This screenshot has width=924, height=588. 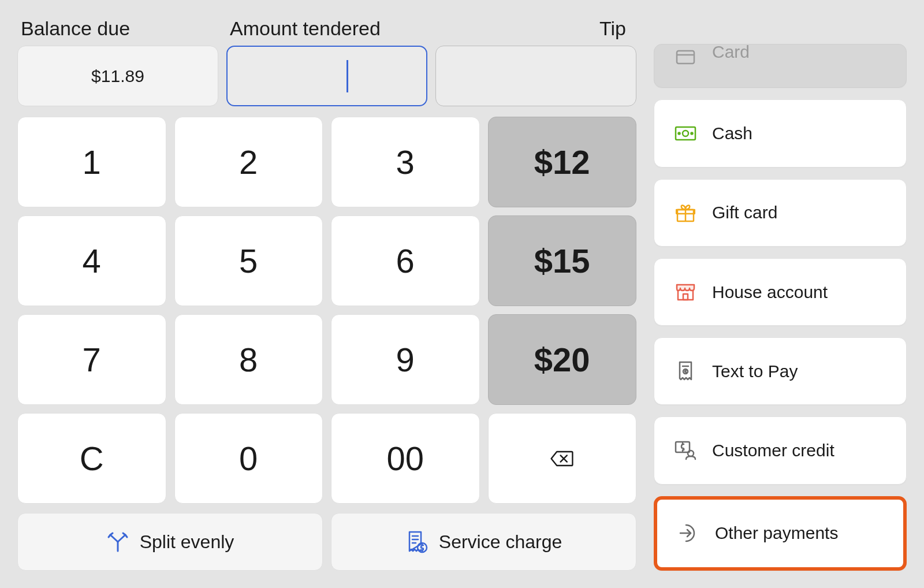 I want to click on split-evenly-label: Split evenly, so click(x=187, y=542).